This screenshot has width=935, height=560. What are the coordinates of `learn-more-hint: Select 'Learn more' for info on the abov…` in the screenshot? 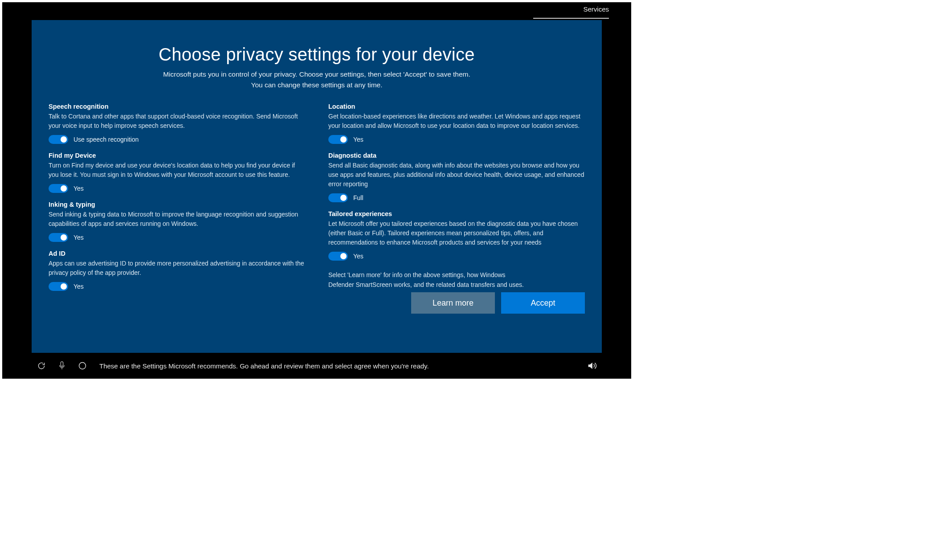 It's located at (457, 280).